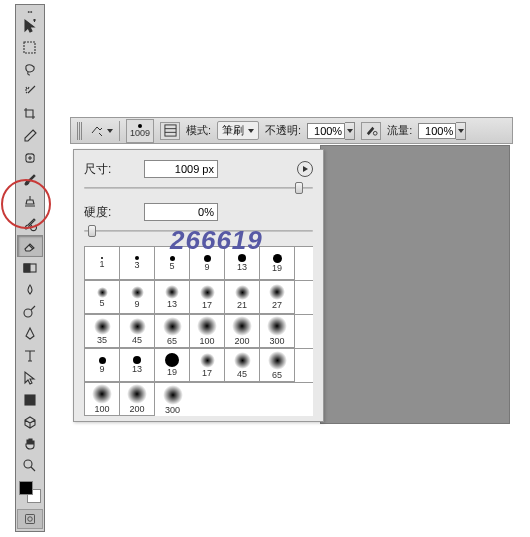 This screenshot has width=530, height=537. What do you see at coordinates (181, 169) in the screenshot?
I see `size-input` at bounding box center [181, 169].